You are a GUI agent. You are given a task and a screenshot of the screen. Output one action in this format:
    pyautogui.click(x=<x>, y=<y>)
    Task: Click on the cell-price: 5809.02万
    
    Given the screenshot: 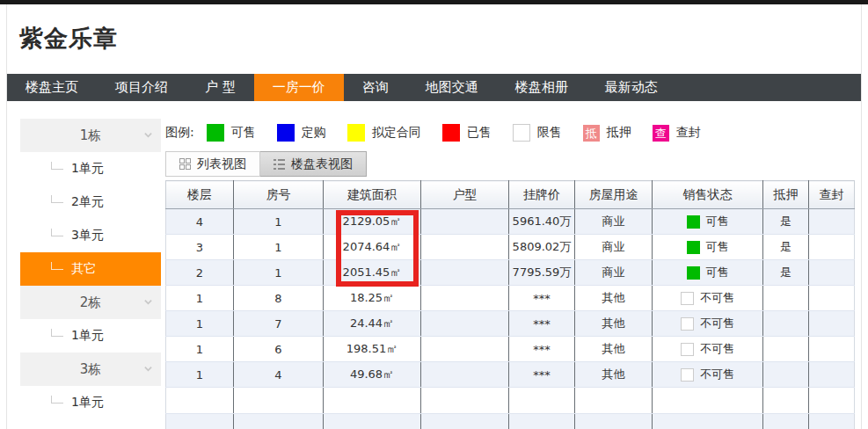 What is the action you would take?
    pyautogui.click(x=542, y=248)
    